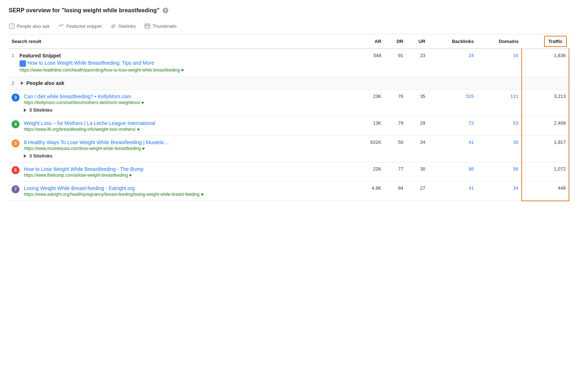  What do you see at coordinates (516, 169) in the screenshot?
I see `domains-link: 56` at bounding box center [516, 169].